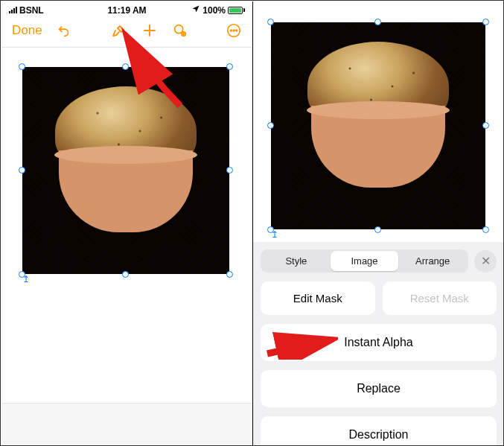 This screenshot has height=446, width=504. I want to click on tab-image: Image, so click(365, 261).